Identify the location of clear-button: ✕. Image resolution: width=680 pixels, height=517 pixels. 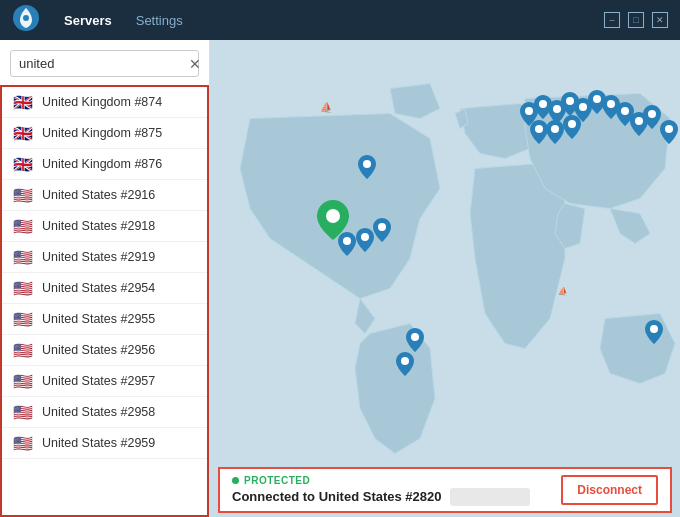
(195, 64).